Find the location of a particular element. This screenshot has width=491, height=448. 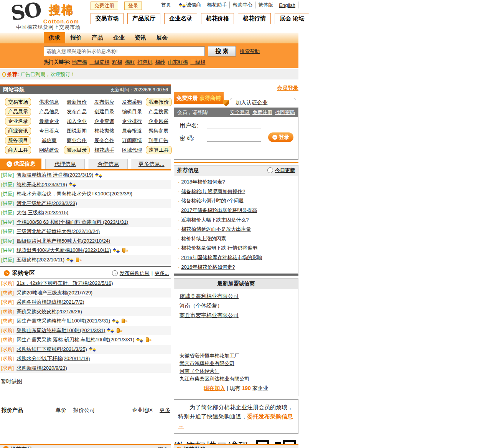

item-link: 现货出售400型大包新棉100吨(2022/10/11) is located at coordinates (64, 250).